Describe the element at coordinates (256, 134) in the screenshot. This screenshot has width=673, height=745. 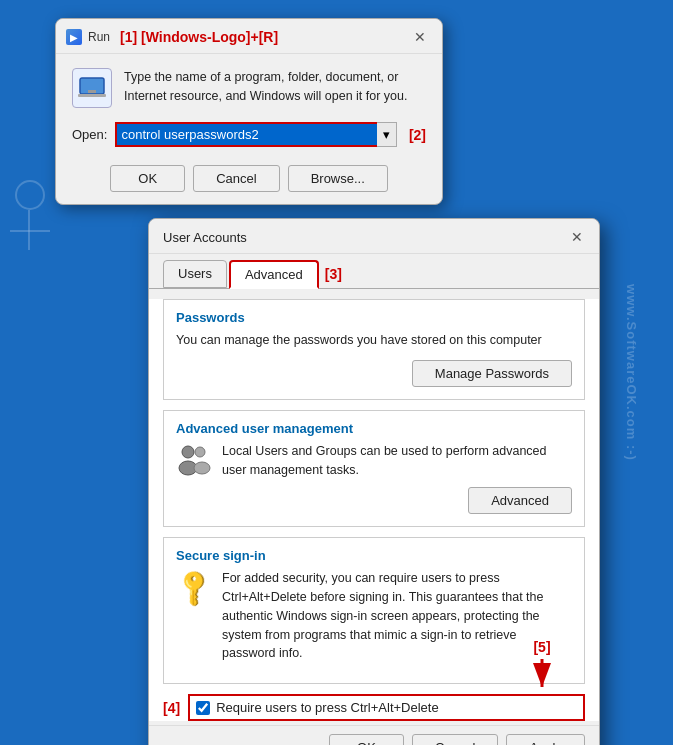
I see `run-input-wrapper: ▾` at that location.